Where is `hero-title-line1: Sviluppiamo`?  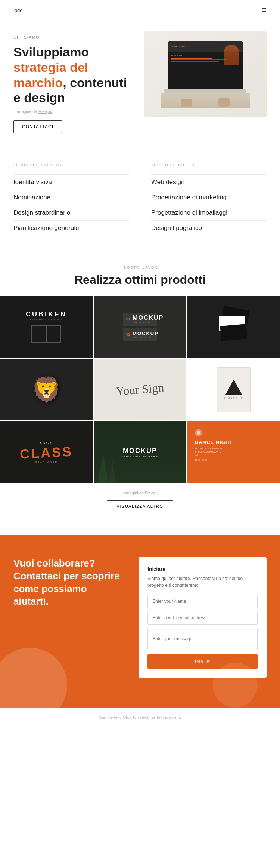
hero-title-line1: Sviluppiamo is located at coordinates (51, 52).